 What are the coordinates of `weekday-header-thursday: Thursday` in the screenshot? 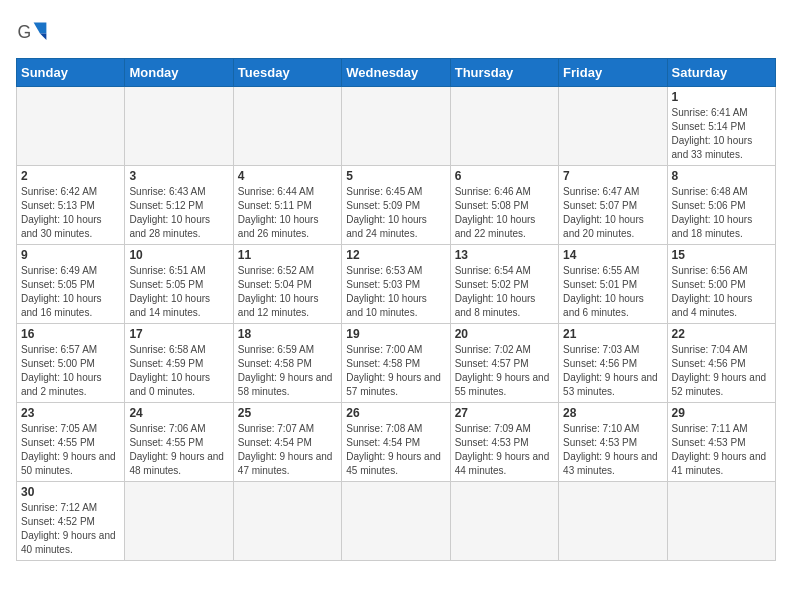 It's located at (504, 73).